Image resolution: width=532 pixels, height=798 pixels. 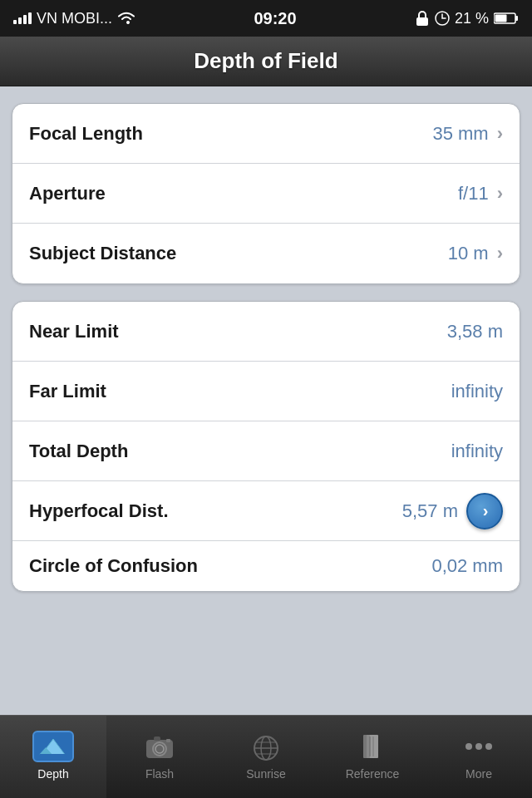 I want to click on more-icon, so click(x=479, y=746).